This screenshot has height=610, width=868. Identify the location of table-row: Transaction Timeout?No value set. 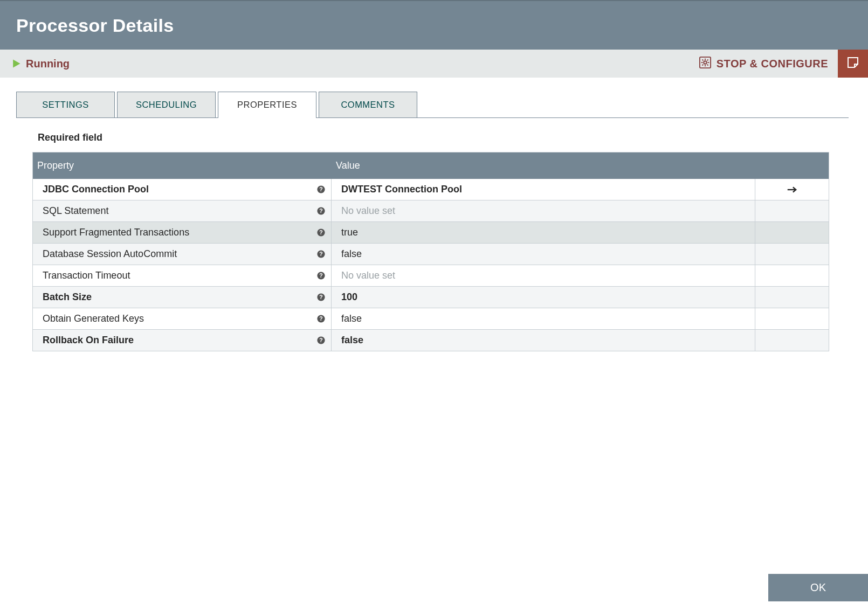
(431, 276).